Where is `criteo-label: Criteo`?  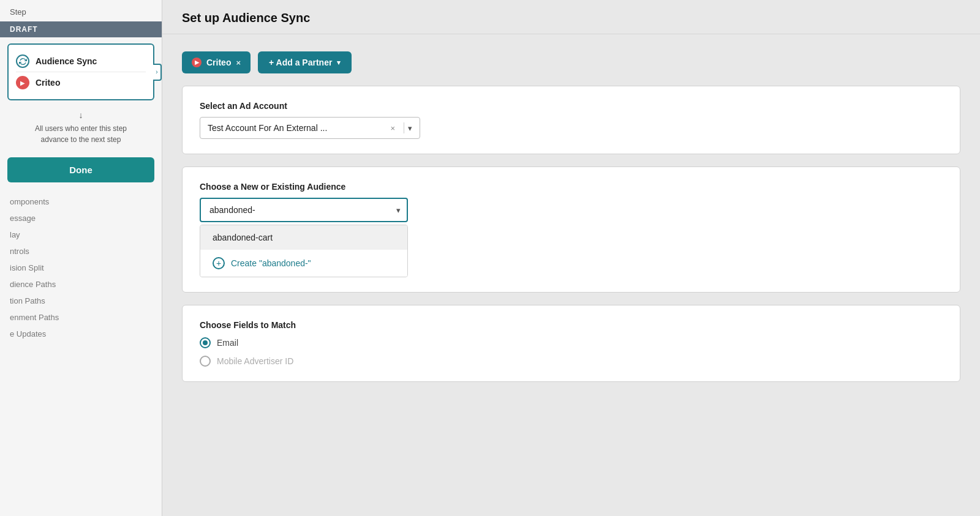 criteo-label: Criteo is located at coordinates (48, 83).